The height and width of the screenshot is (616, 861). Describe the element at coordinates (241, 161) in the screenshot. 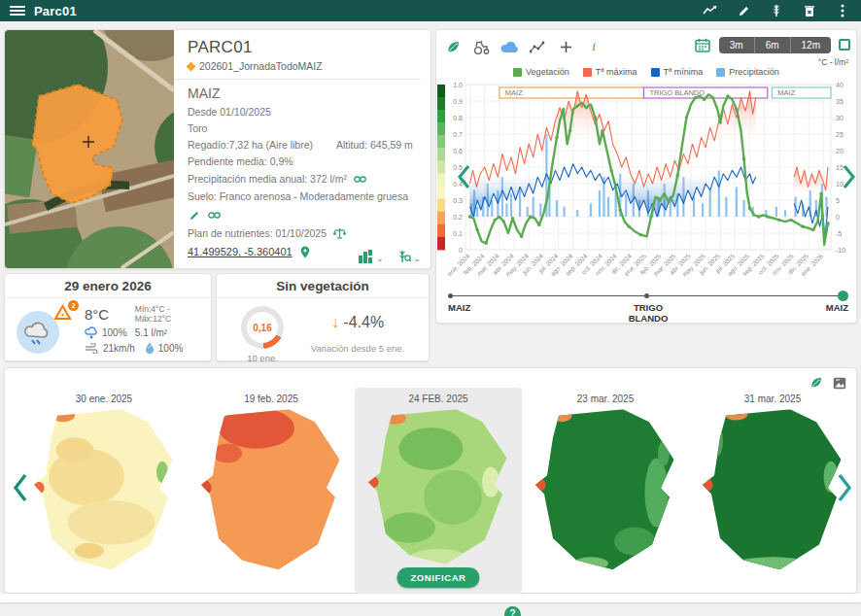

I see `slope-label: Pendiente media: 0,9%` at that location.